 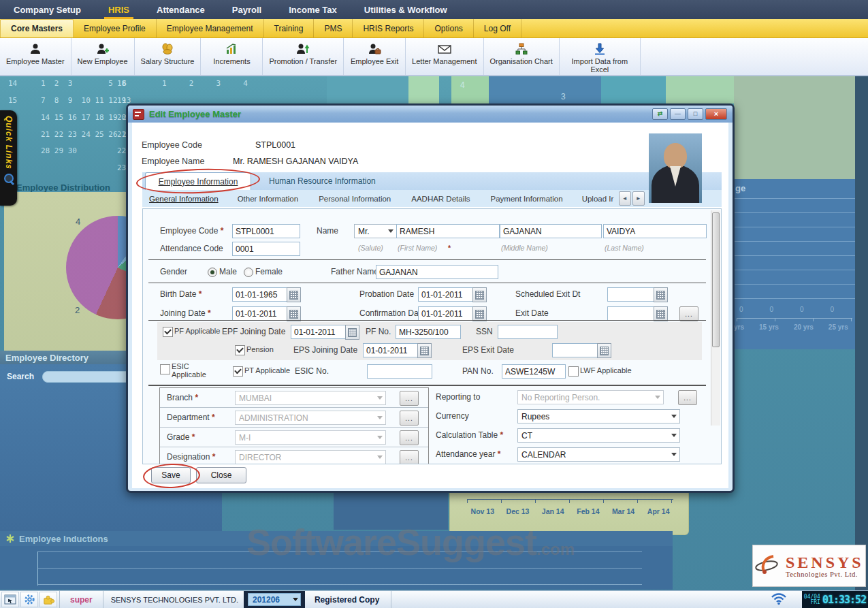 What do you see at coordinates (118, 10) in the screenshot?
I see `menu-hris: HRIS` at bounding box center [118, 10].